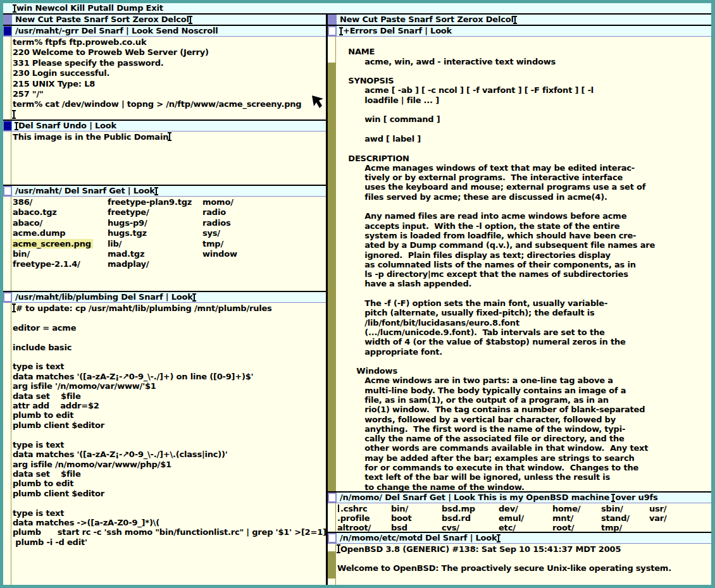 The height and width of the screenshot is (588, 715). What do you see at coordinates (524, 283) in the screenshot?
I see `text-line: have a slash appended.` at bounding box center [524, 283].